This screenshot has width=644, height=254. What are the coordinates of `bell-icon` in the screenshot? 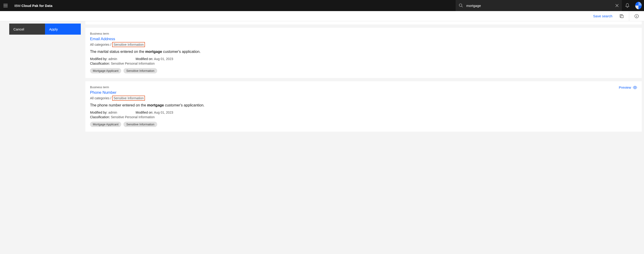 It's located at (628, 6).